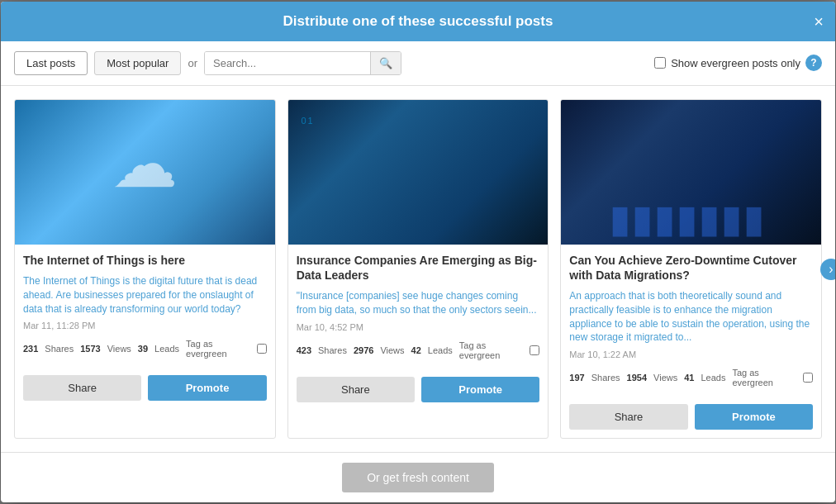 Image resolution: width=836 pixels, height=504 pixels. I want to click on post-actions-3: Share Promote, so click(691, 421).